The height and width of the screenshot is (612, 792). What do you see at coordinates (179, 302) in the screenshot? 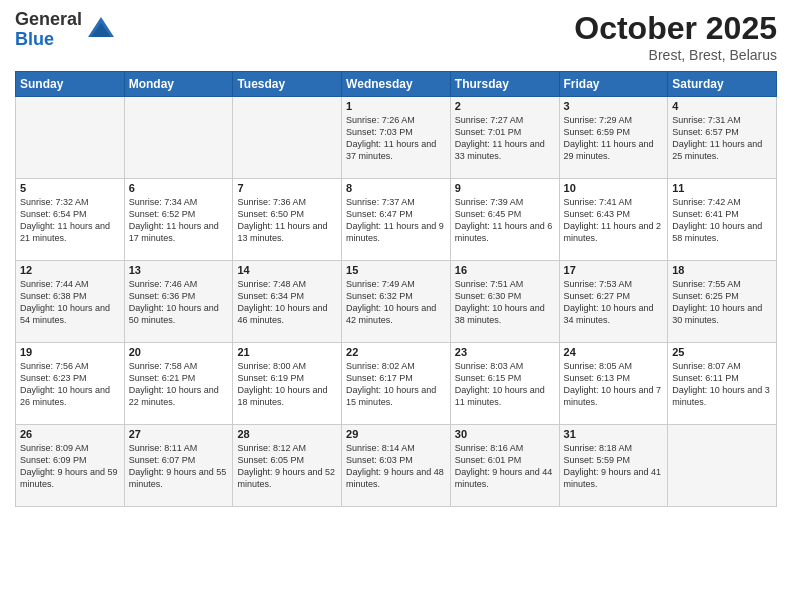
I see `day-content: Sunrise: 7:46 AM Sunset: 6:36 PM Dayligh…` at bounding box center [179, 302].